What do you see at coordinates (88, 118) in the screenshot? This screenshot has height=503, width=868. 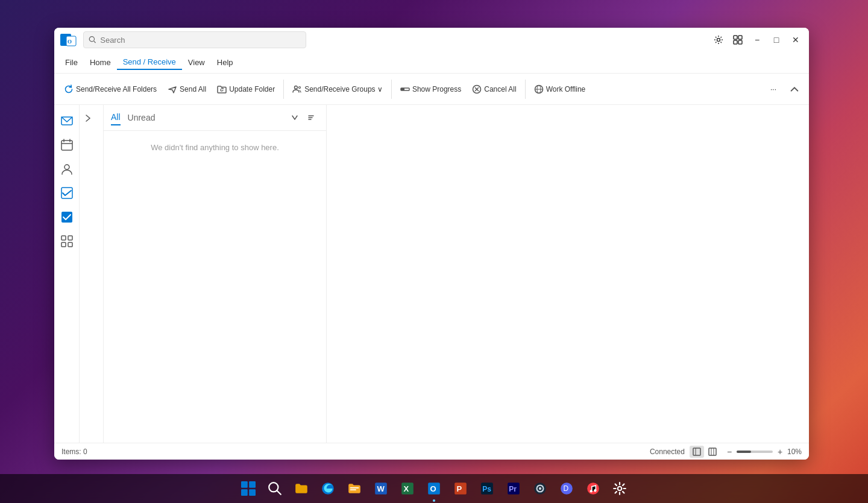 I see `nav-chevron-button` at bounding box center [88, 118].